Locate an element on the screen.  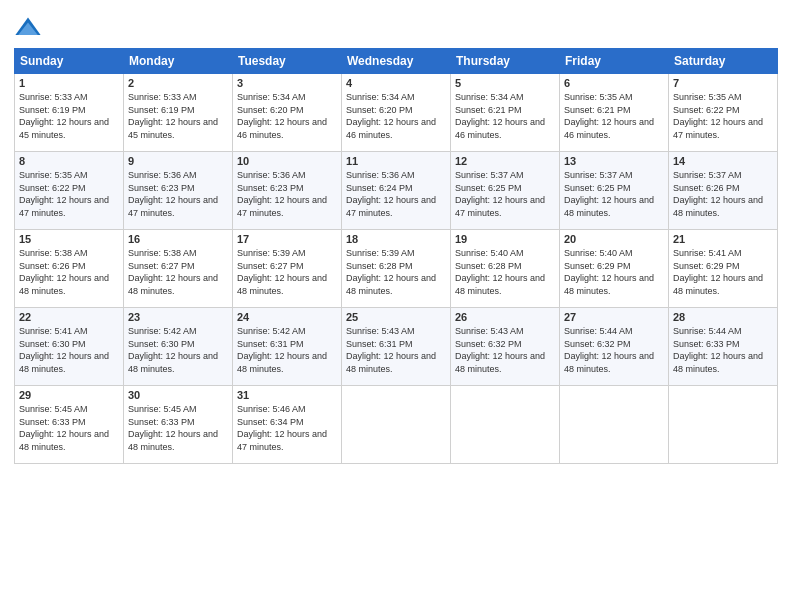
day-info: Sunrise: 5:43 AM Sunset: 6:32 PM Dayligh… is located at coordinates (505, 350).